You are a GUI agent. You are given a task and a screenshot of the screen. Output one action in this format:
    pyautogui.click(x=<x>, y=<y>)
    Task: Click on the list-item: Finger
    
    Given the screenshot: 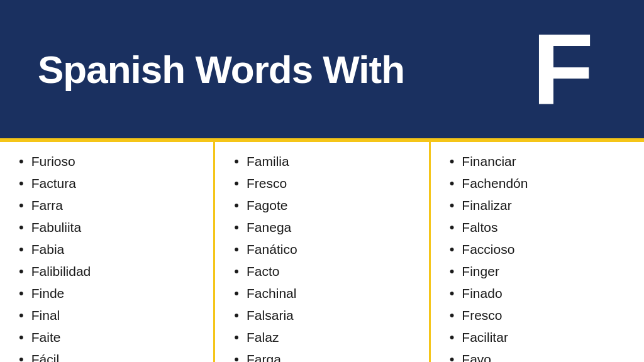 What is the action you would take?
    pyautogui.click(x=541, y=272)
    